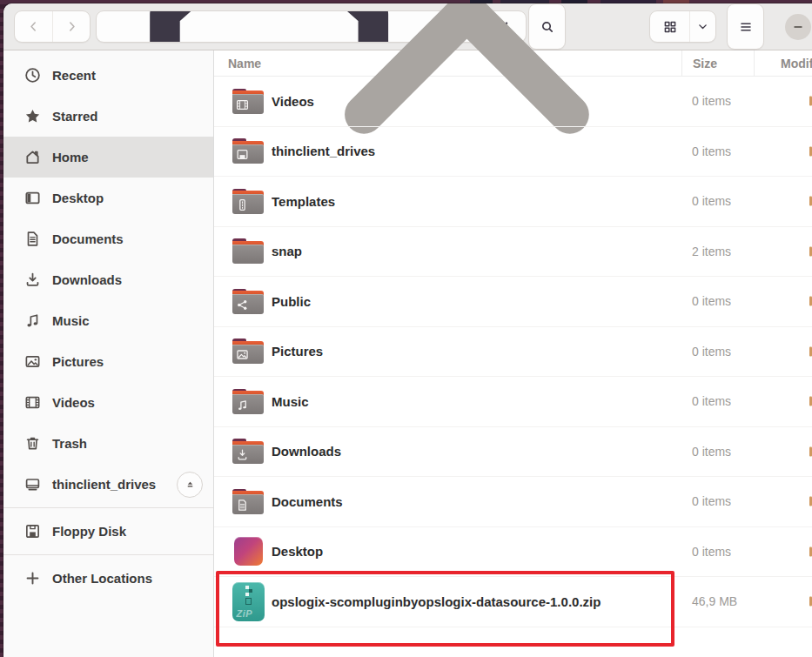 The image size is (812, 657). Describe the element at coordinates (74, 75) in the screenshot. I see `sidebar-item-label: Recent` at that location.